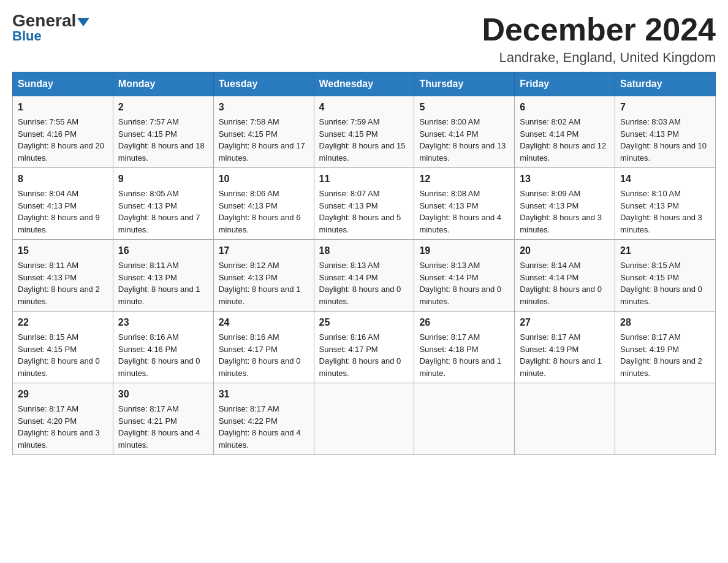 This screenshot has height=563, width=728. Describe the element at coordinates (163, 323) in the screenshot. I see `day-number: 23` at that location.